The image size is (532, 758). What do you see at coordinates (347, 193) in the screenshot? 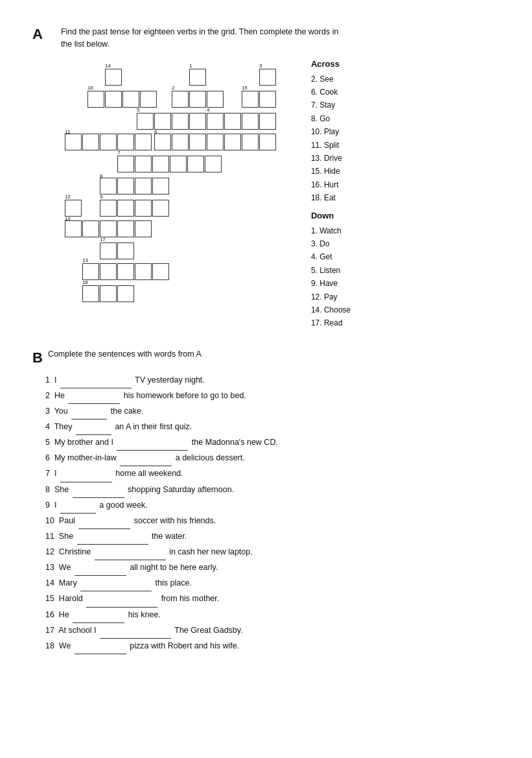
I see `crossword-clues: Across 2. See 6. Cook 7. Stay 8. Go 10. …` at bounding box center [347, 193].